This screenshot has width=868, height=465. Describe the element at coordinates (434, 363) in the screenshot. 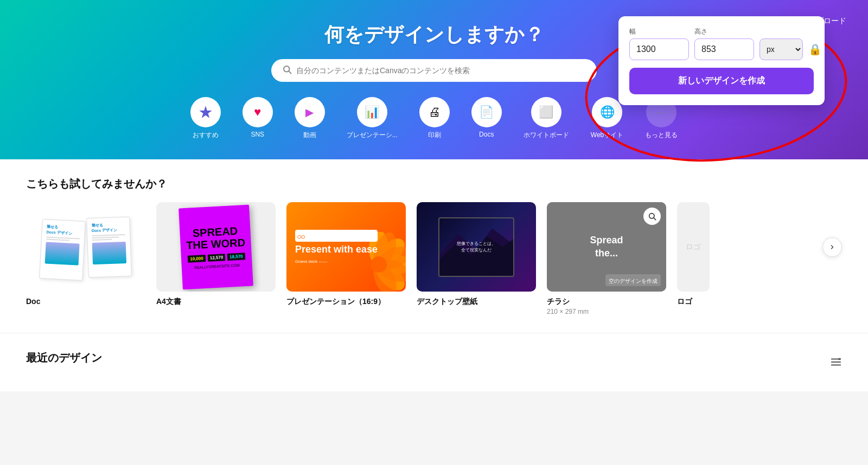

I see `recent-header: 最近のデザイン` at that location.